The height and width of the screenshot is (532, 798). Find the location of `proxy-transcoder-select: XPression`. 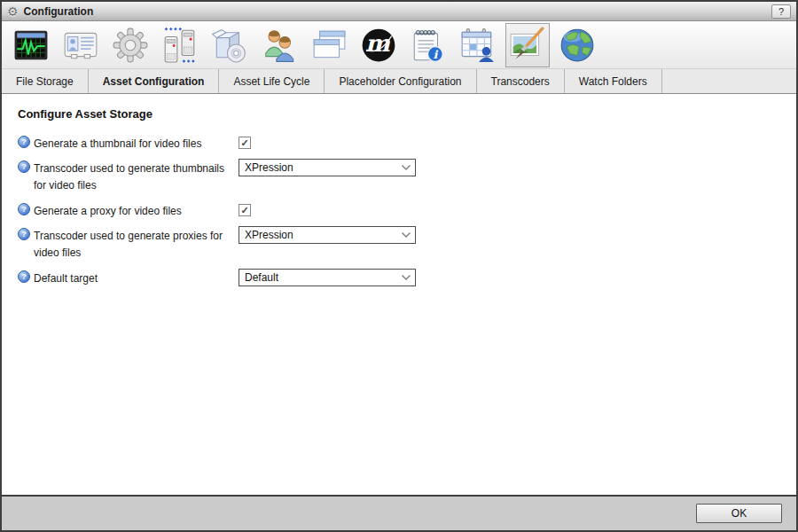

proxy-transcoder-select: XPression is located at coordinates (327, 235).